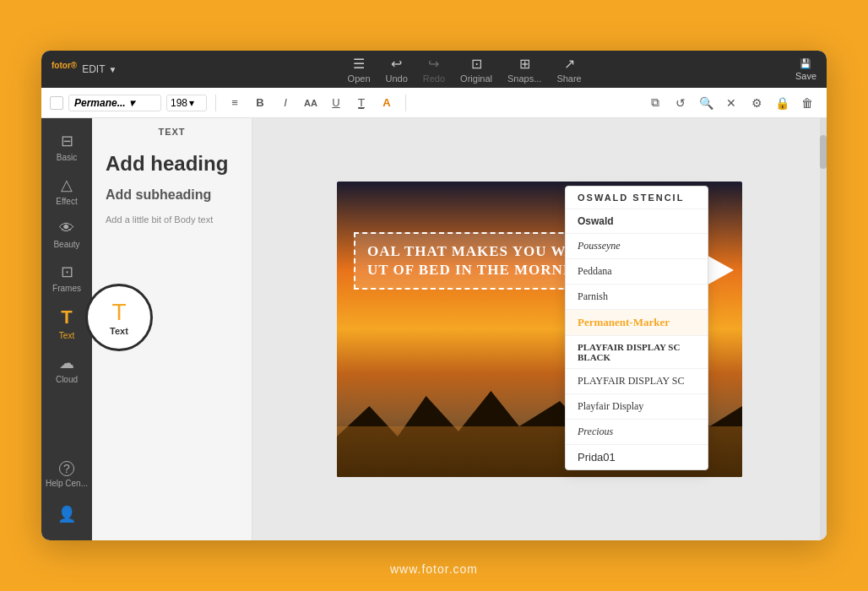 The width and height of the screenshot is (868, 591). I want to click on undo-button: ↩ Undo, so click(397, 69).